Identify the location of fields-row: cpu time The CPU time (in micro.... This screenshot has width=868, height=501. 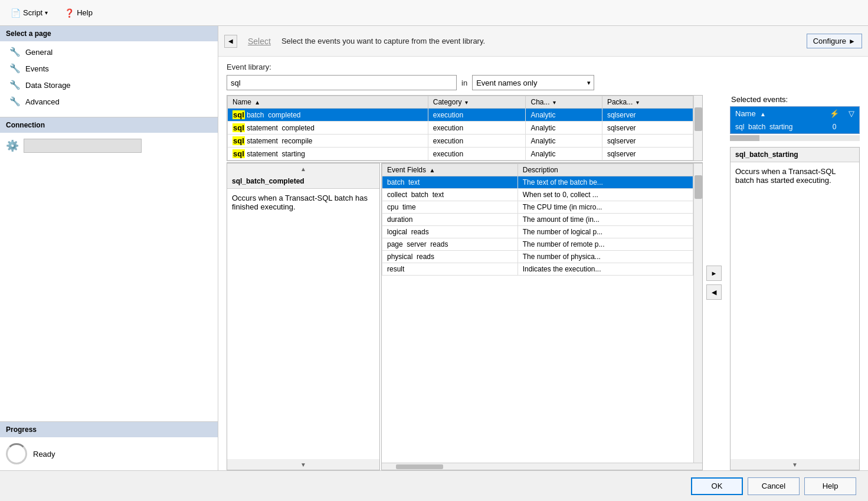
(538, 208).